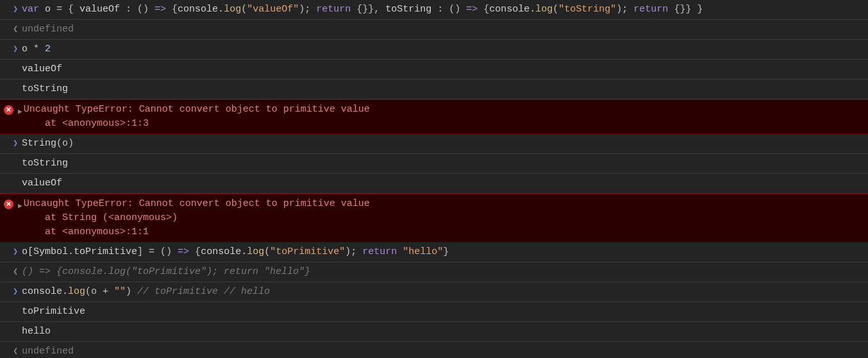  Describe the element at coordinates (204, 291) in the screenshot. I see `code-token: // toPrimitive // hello` at that location.